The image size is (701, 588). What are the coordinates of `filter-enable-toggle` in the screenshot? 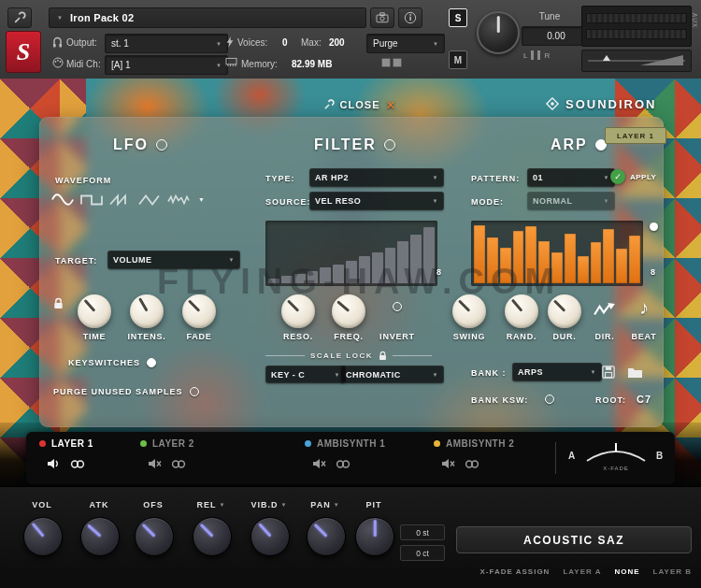 It's located at (390, 145).